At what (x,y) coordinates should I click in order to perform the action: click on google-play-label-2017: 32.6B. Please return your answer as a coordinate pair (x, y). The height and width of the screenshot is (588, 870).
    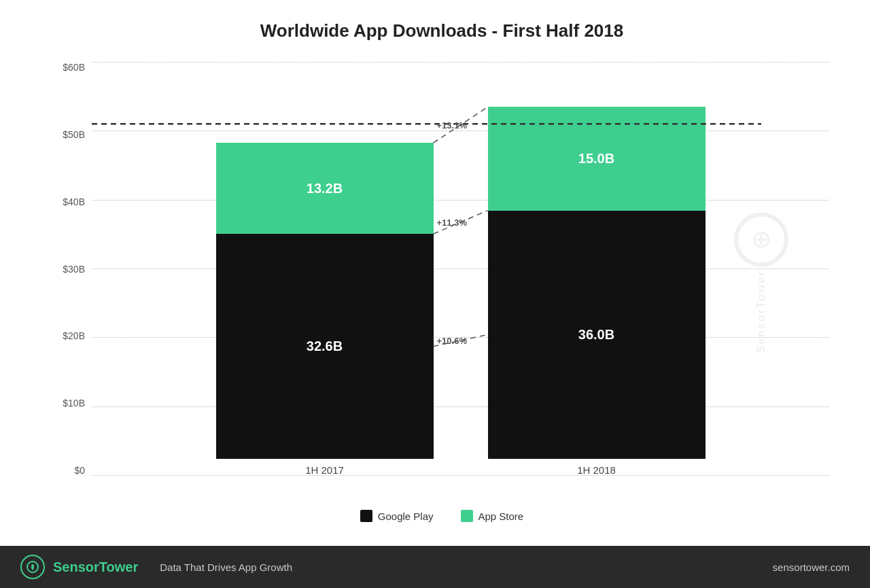
    Looking at the image, I should click on (325, 347).